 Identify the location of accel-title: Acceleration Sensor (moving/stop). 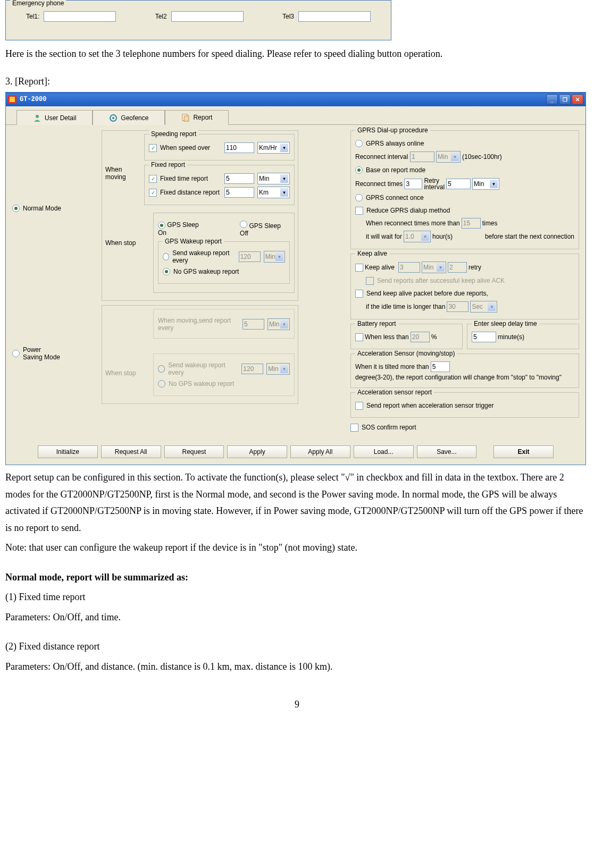
(406, 353).